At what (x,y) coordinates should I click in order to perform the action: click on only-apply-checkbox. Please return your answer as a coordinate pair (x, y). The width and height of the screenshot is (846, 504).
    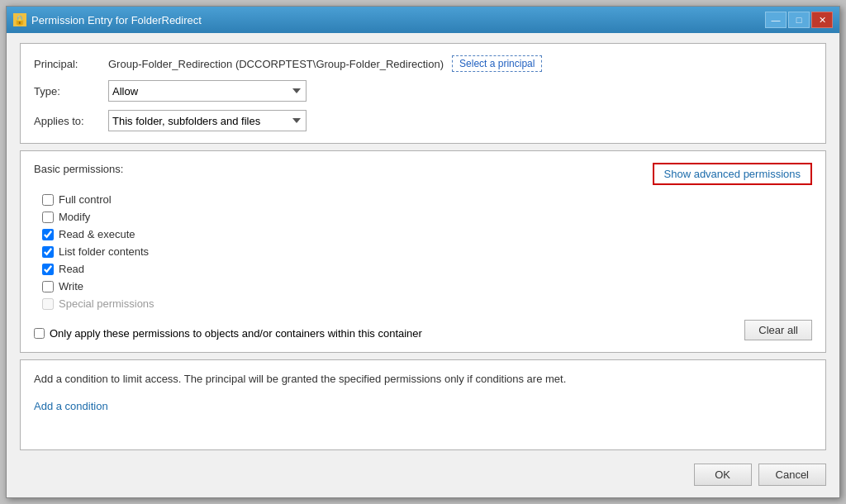
    Looking at the image, I should click on (40, 334).